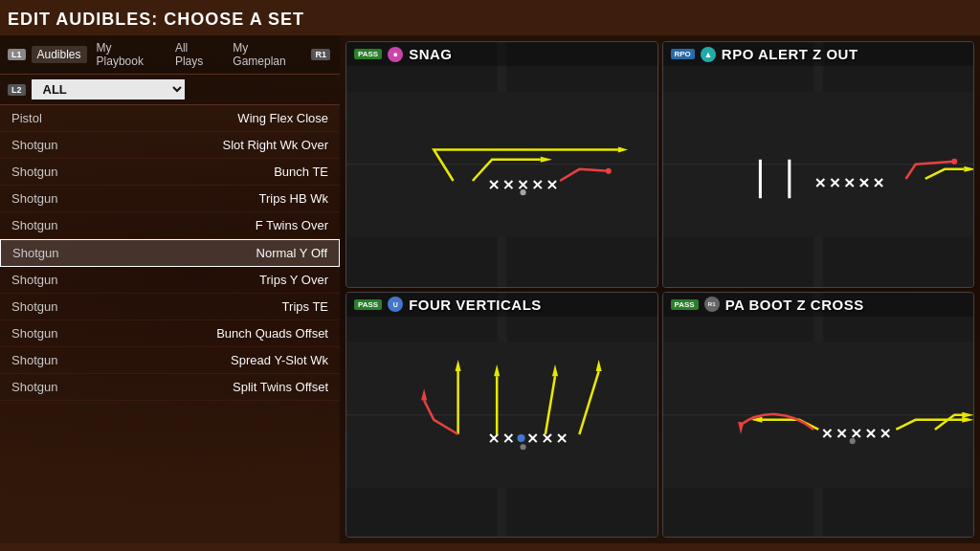  What do you see at coordinates (267, 55) in the screenshot?
I see `tab-my-gameplan: My Gameplan` at bounding box center [267, 55].